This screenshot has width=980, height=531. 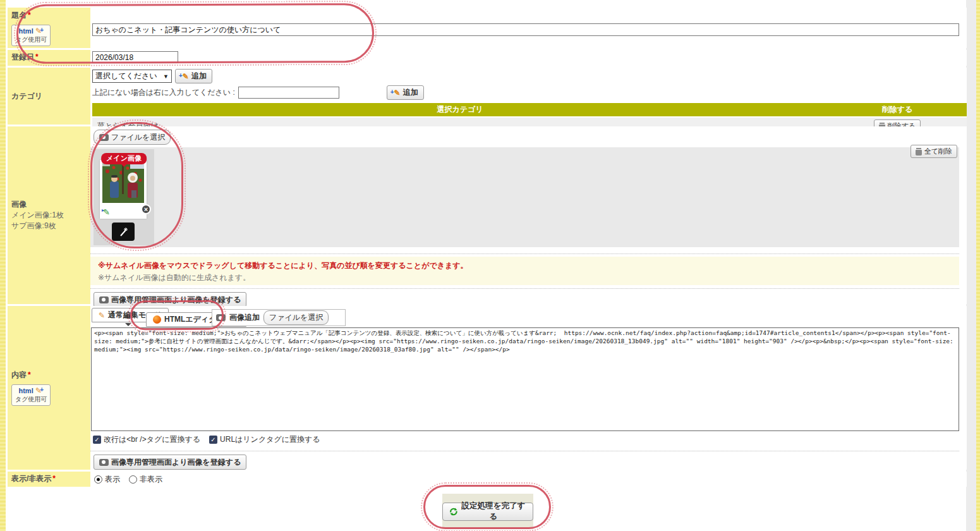 What do you see at coordinates (123, 190) in the screenshot?
I see `thumbnail-card: ▸✎ ×` at bounding box center [123, 190].